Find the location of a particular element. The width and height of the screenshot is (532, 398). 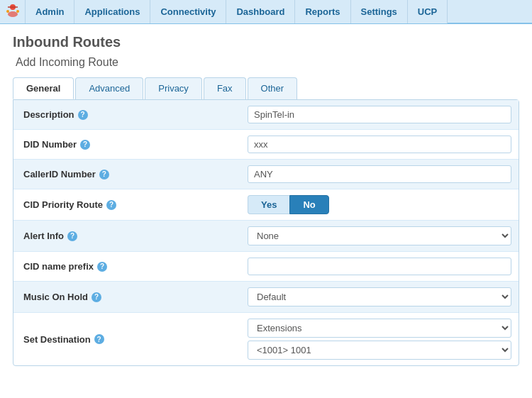

help-icon-cid-name-prefix: ? is located at coordinates (102, 267).